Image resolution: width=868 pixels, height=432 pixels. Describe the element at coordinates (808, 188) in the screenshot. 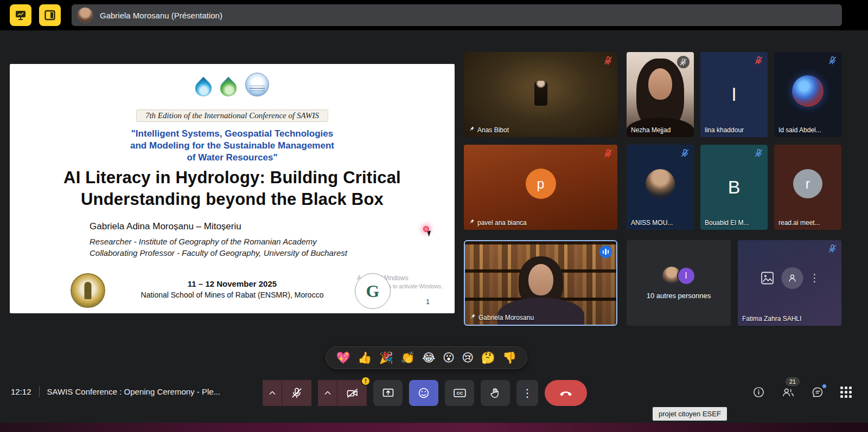

I see `participant-tile: r read.ai meet...` at that location.